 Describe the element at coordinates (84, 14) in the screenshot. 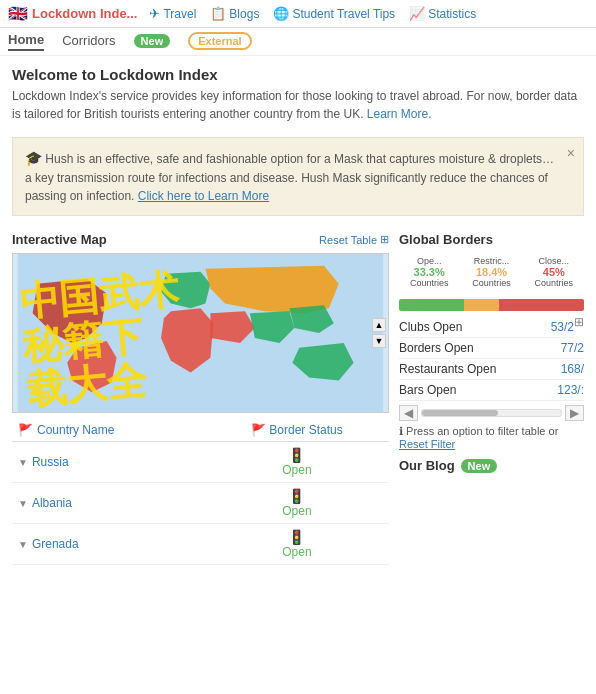

I see `brand-text: Lockdown Inde...` at that location.